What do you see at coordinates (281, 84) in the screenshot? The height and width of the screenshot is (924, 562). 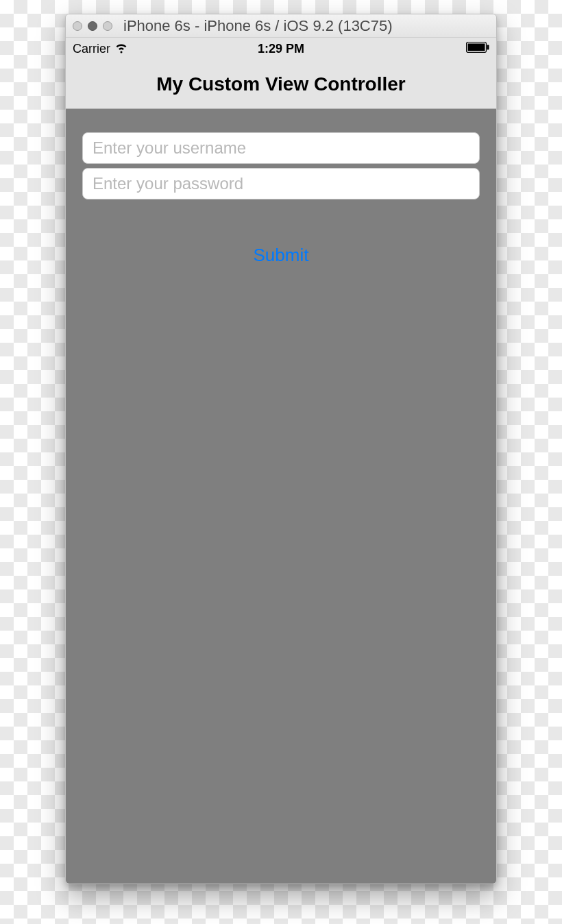 I see `page-title: My Custom View Controller` at bounding box center [281, 84].